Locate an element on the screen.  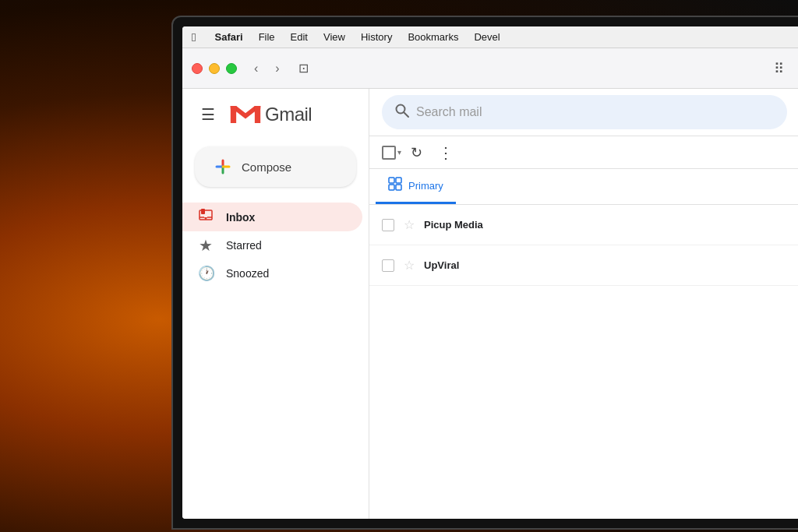
hamburger-menu-button: ☰ is located at coordinates (208, 115).